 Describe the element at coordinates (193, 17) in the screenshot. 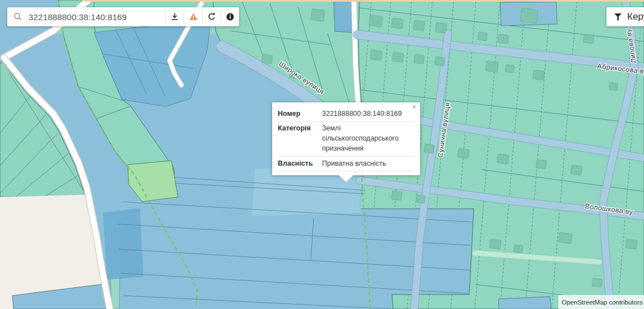

I see `warning-button` at that location.